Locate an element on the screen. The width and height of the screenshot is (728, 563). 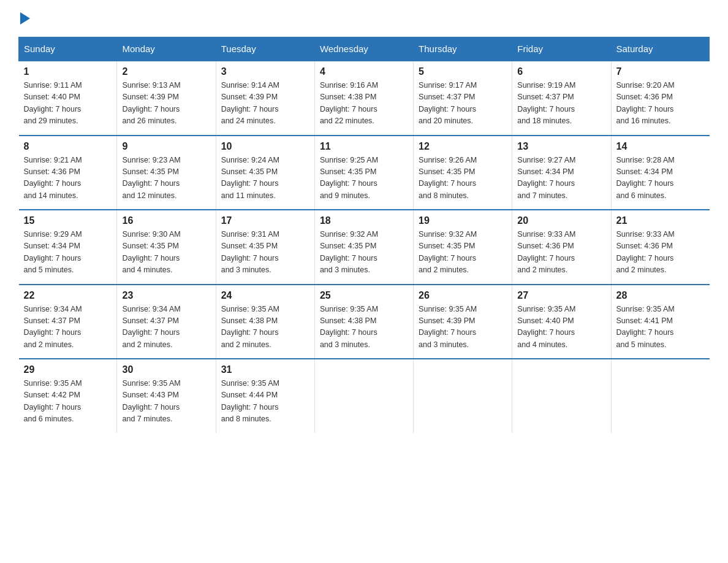
calendar-cell: 7 Sunrise: 9:20 AMSunset: 4:36 PMDayligh… is located at coordinates (661, 98).